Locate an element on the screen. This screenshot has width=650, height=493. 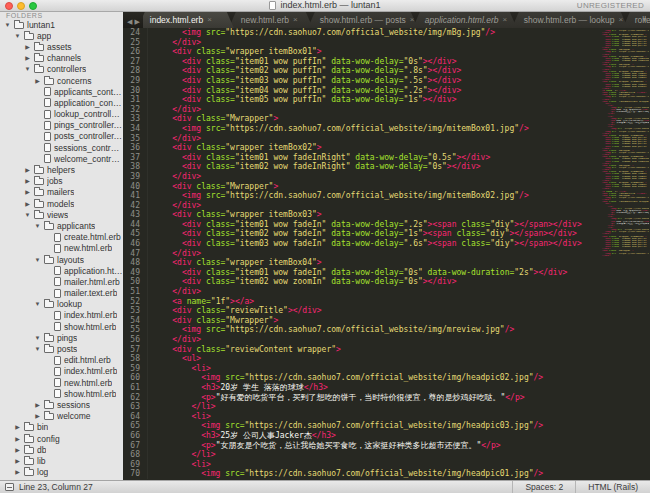
code-line: 50 <div class="item02 wow zoomIn" data-w… is located at coordinates (358, 282).